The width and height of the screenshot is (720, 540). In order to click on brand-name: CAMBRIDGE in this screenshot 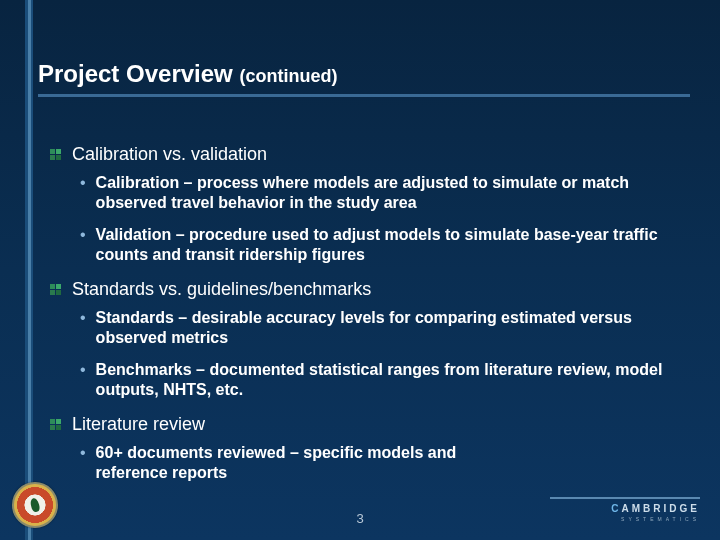, I will do `click(625, 508)`.